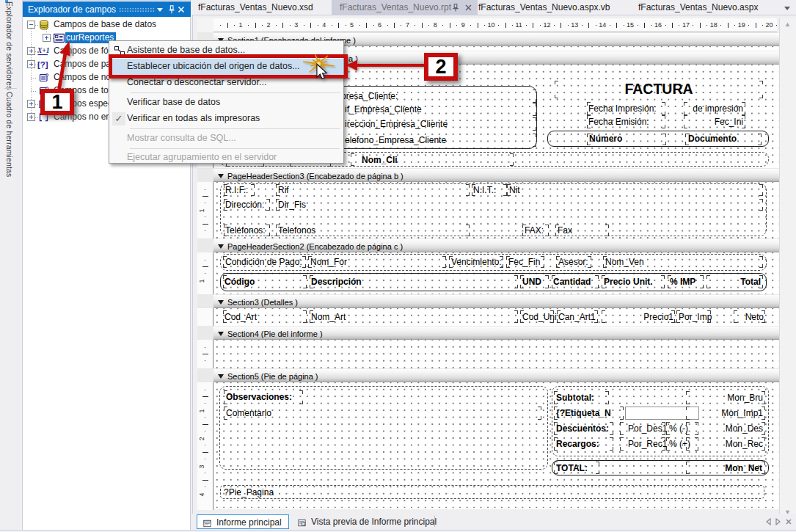 Image resolution: width=796 pixels, height=532 pixels. I want to click on menu-item-verificar-bd: Verificar base de datos, so click(227, 103).